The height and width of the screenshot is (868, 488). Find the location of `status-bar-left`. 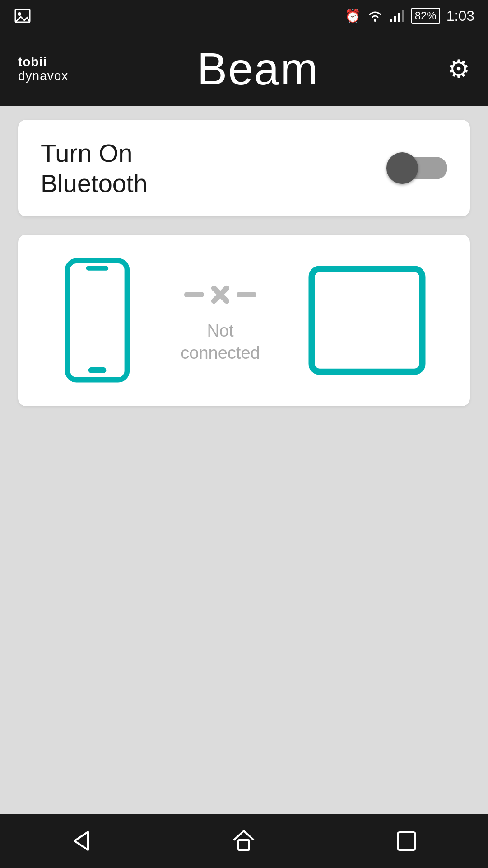

status-bar-left is located at coordinates (23, 16).